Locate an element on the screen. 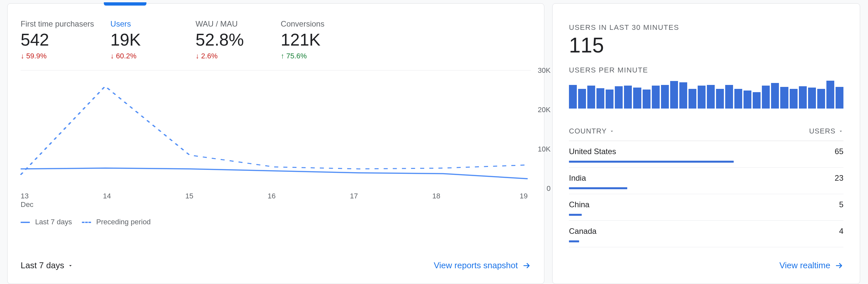 The height and width of the screenshot is (284, 868). x-tick: 15 is located at coordinates (226, 200).